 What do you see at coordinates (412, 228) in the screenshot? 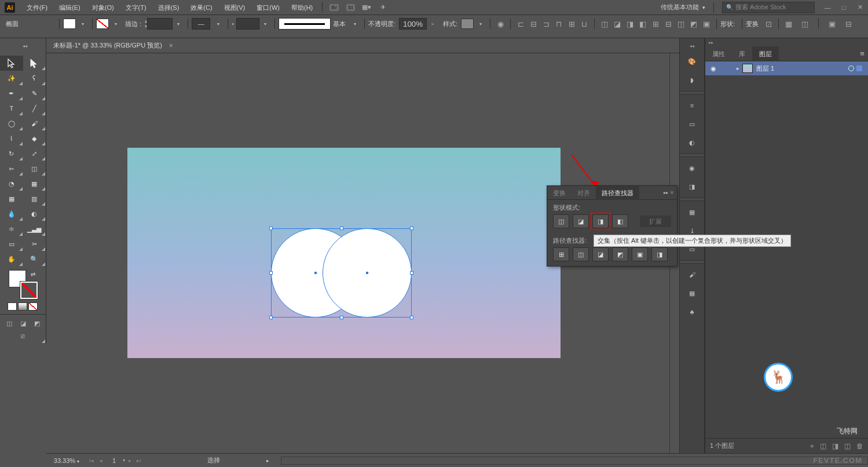
I see `handle-ne` at bounding box center [412, 228].